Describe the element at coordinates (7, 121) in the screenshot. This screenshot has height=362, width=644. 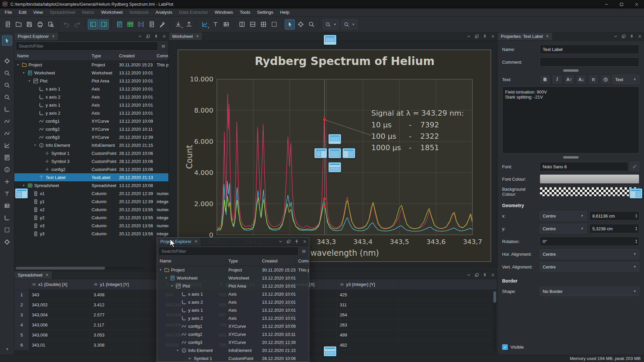
I see `add-xy-curve-tool-button` at that location.